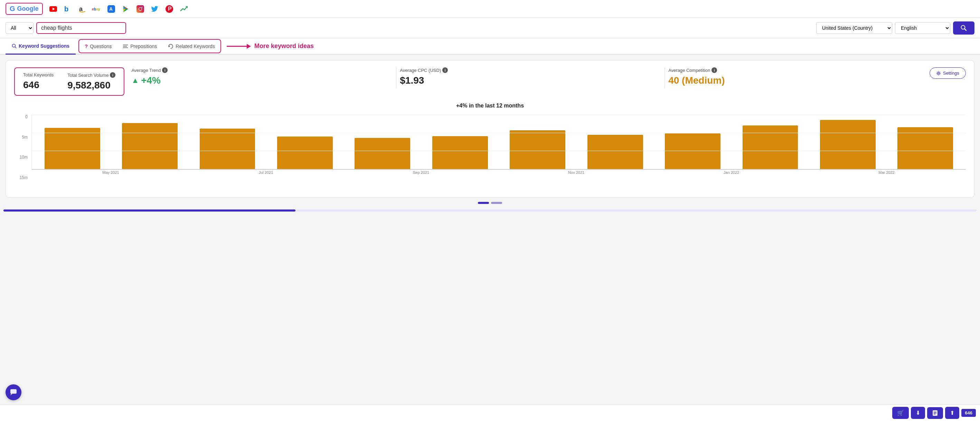 The width and height of the screenshot is (980, 421). What do you see at coordinates (140, 9) in the screenshot?
I see `instagram-icon` at bounding box center [140, 9].